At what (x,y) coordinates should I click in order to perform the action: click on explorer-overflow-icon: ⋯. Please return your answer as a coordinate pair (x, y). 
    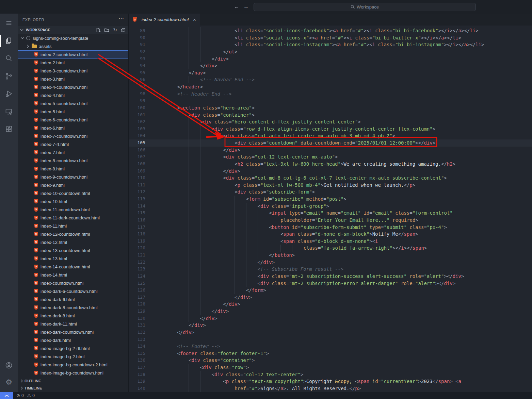
    Looking at the image, I should click on (121, 18).